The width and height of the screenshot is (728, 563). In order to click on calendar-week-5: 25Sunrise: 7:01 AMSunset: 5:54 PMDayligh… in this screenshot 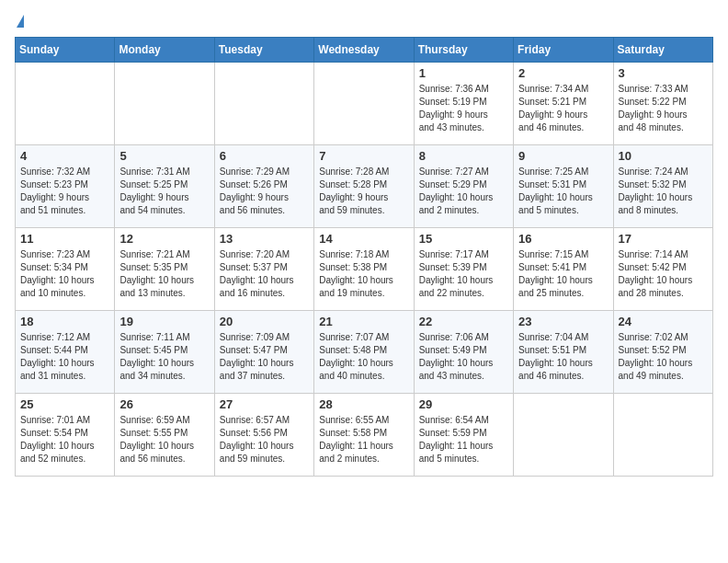, I will do `click(364, 435)`.